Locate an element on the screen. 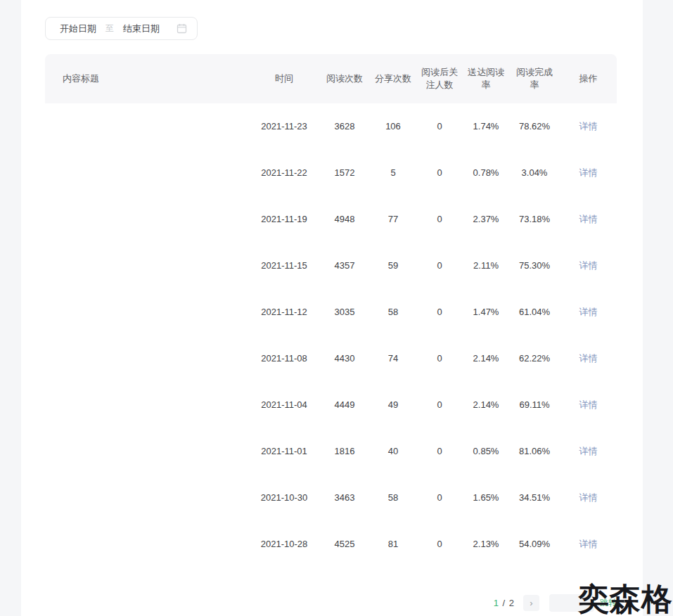 This screenshot has height=616, width=673. cell-read-count: 4948 is located at coordinates (345, 219).